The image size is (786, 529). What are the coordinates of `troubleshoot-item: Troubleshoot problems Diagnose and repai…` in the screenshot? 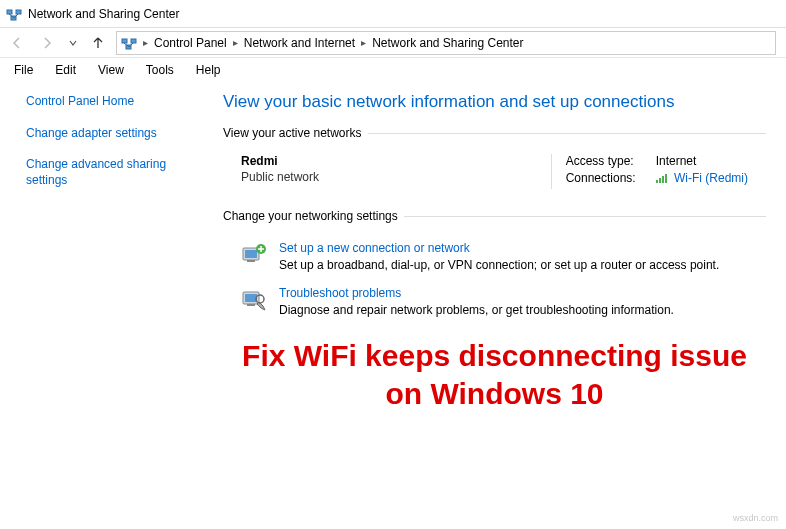 It's located at (494, 304).